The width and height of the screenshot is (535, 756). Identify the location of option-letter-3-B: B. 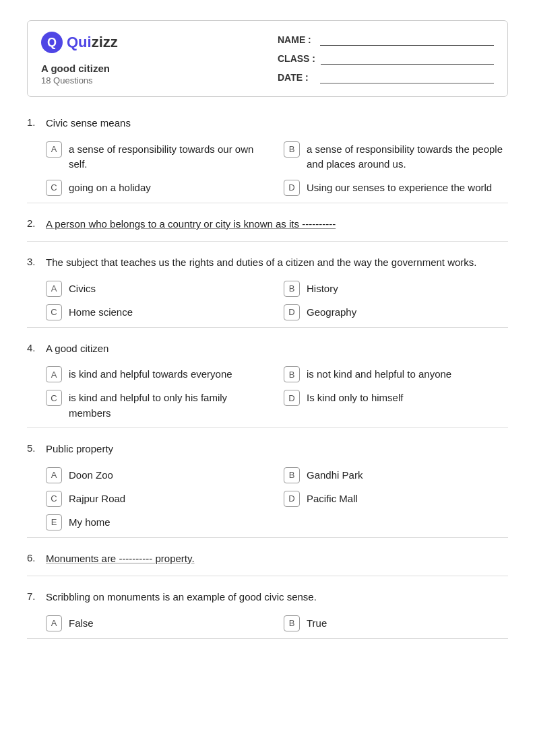
(292, 289).